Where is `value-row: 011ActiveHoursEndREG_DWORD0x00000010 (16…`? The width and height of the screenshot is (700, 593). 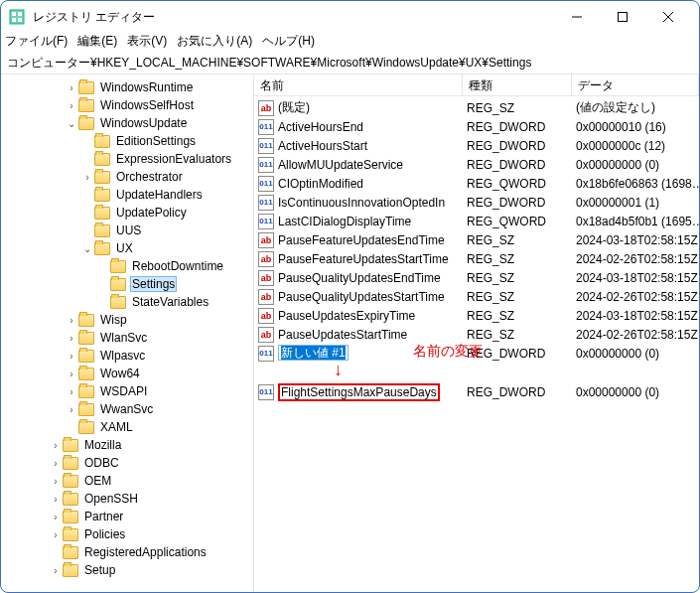
value-row: 011ActiveHoursEndREG_DWORD0x00000010 (16… is located at coordinates (477, 127).